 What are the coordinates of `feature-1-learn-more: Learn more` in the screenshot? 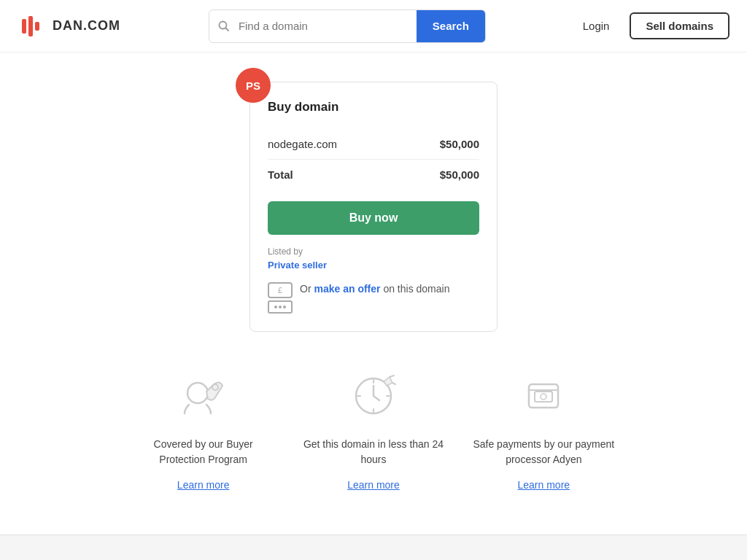 It's located at (204, 485).